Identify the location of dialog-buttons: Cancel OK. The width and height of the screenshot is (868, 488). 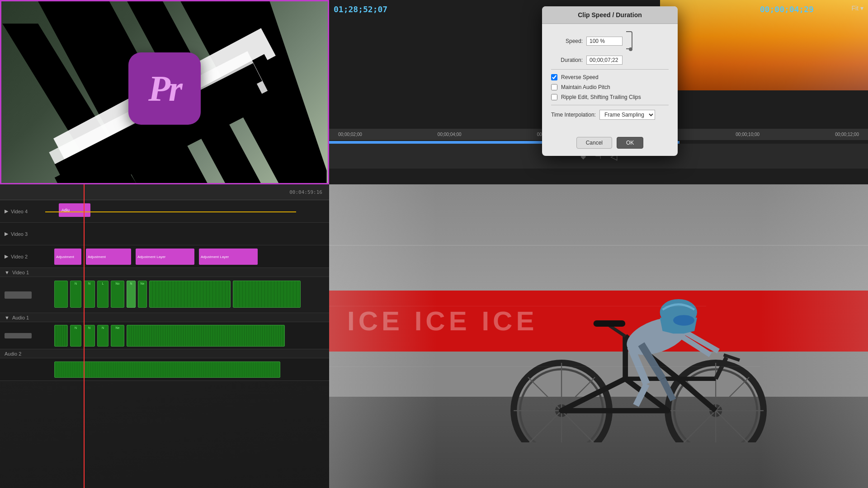
(610, 144).